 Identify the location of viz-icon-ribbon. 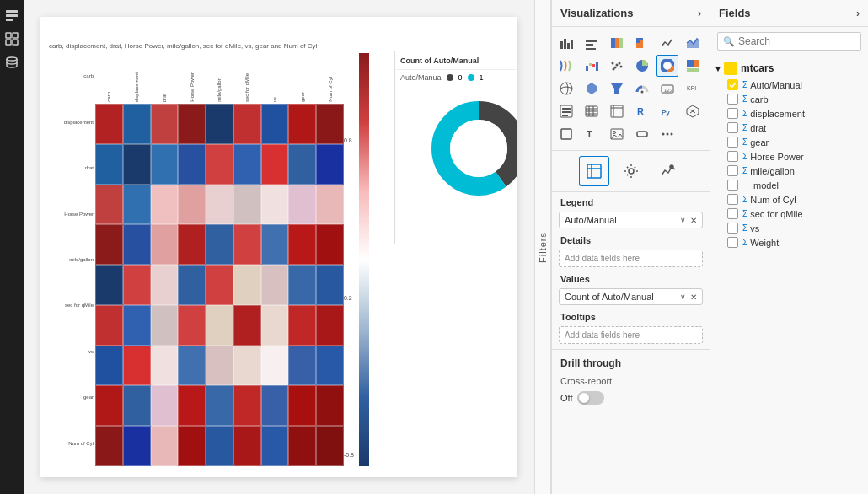
(566, 66).